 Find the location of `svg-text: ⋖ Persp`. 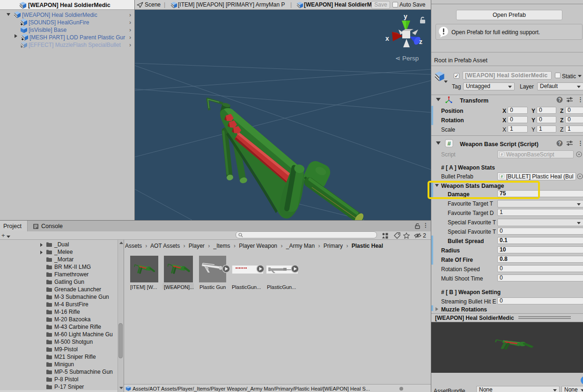

svg-text: ⋖ Persp is located at coordinates (407, 58).